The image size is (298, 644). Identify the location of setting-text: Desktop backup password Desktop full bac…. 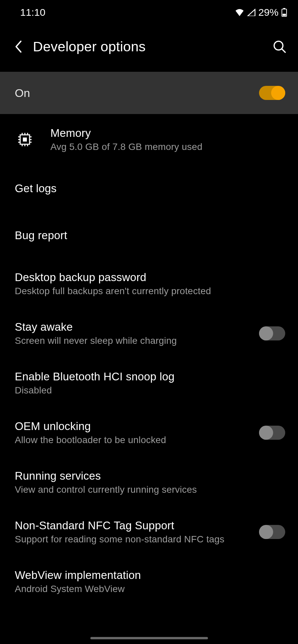
(150, 284).